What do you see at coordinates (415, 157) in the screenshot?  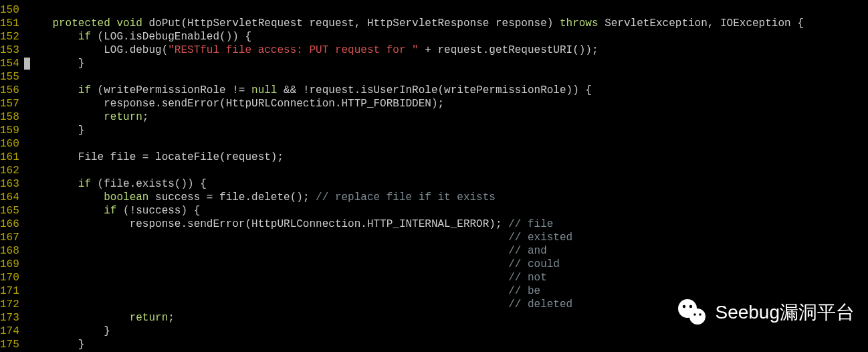 I see `code-line: File file = locateFile(request);` at bounding box center [415, 157].